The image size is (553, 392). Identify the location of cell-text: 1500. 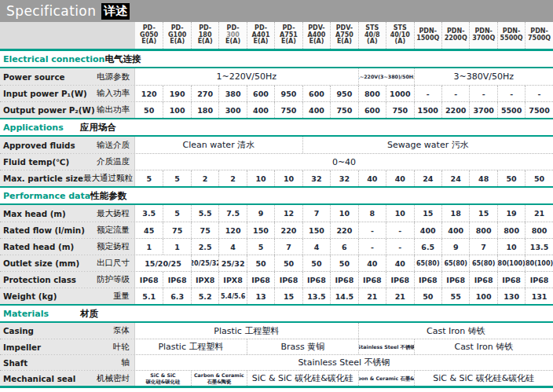
(428, 110).